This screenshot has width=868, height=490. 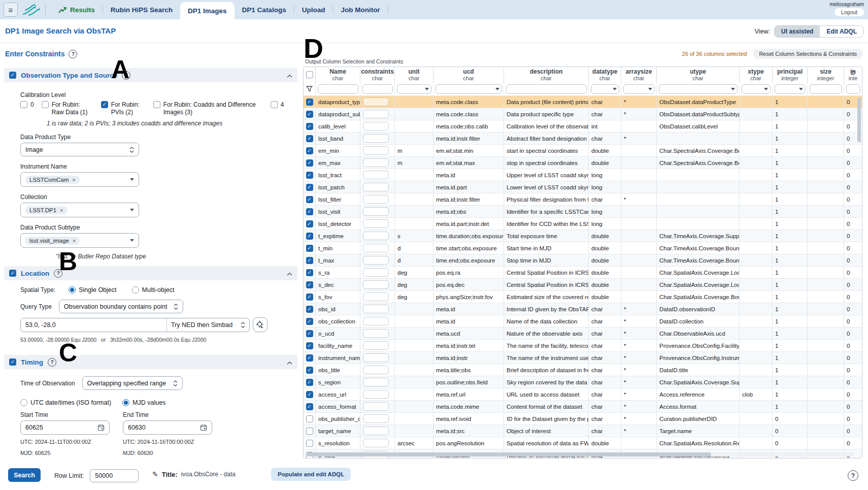 I want to click on constraint-input-t_max, so click(x=376, y=260).